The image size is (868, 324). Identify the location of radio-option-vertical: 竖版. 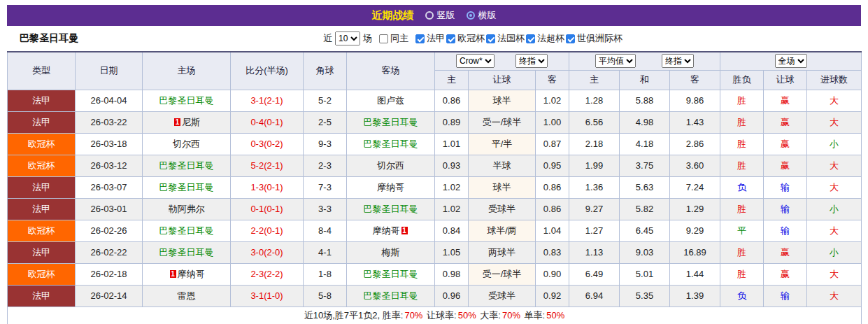
(441, 15).